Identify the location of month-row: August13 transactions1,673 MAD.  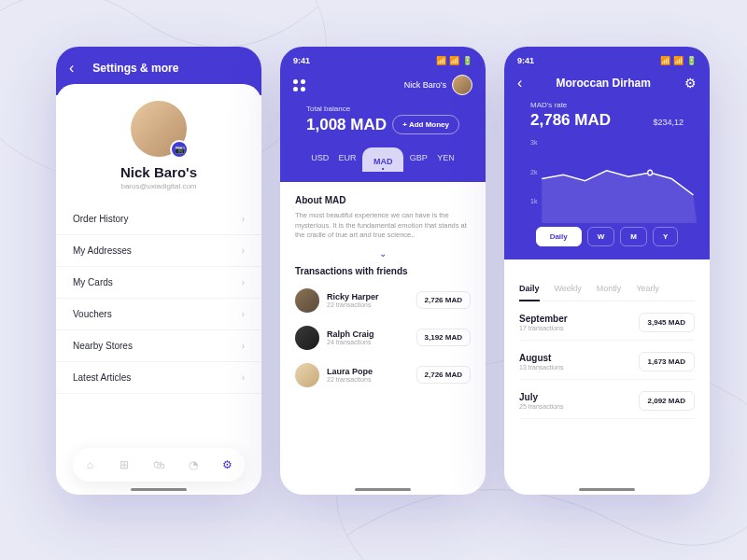
(607, 360).